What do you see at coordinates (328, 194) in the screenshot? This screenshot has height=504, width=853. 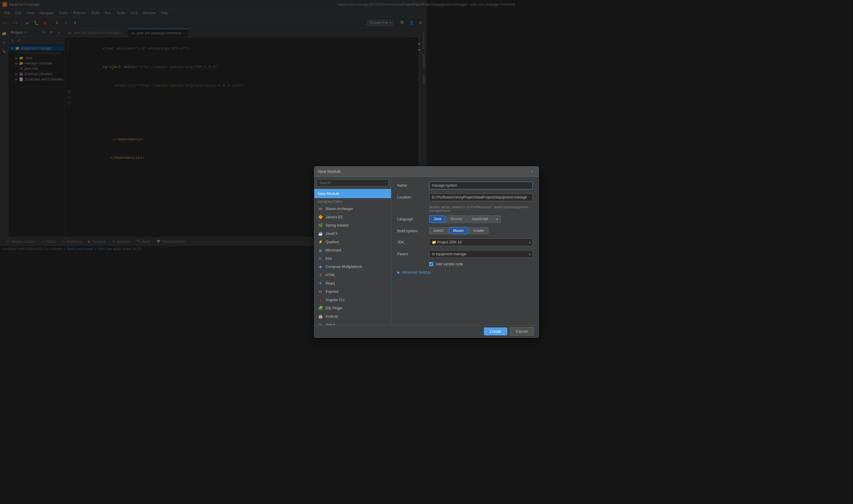 I see `new-module-item-label: New Module` at bounding box center [328, 194].